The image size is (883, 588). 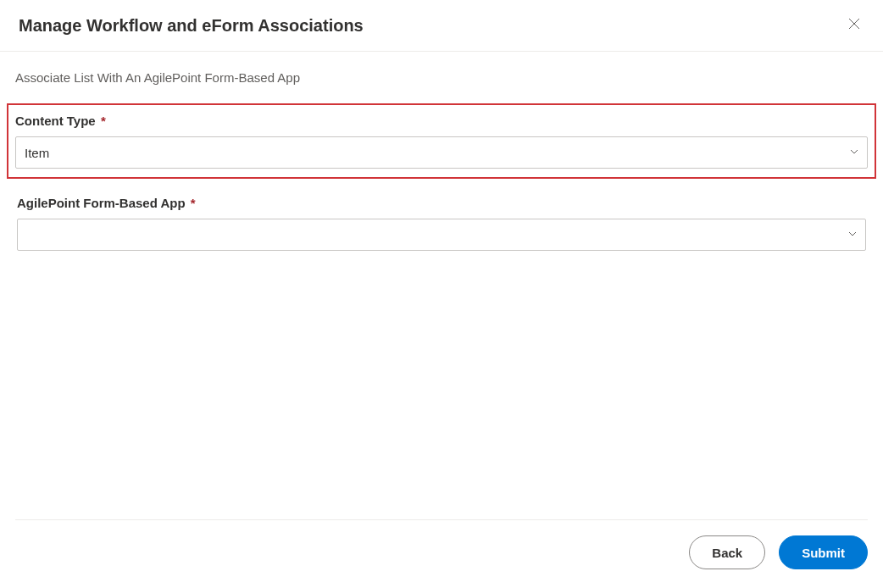 I want to click on content-type-label: Content Type *, so click(x=442, y=120).